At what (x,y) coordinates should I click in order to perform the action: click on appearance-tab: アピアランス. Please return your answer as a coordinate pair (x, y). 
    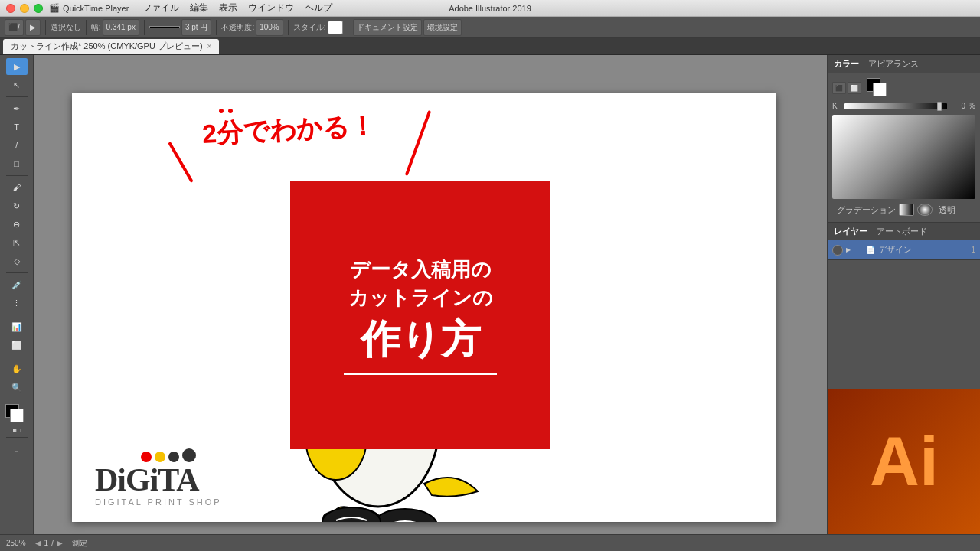
    Looking at the image, I should click on (893, 64).